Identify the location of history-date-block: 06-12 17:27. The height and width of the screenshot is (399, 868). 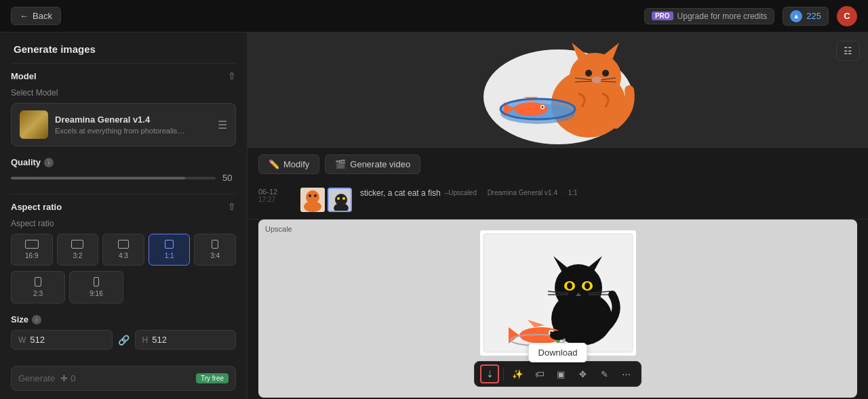
(275, 195).